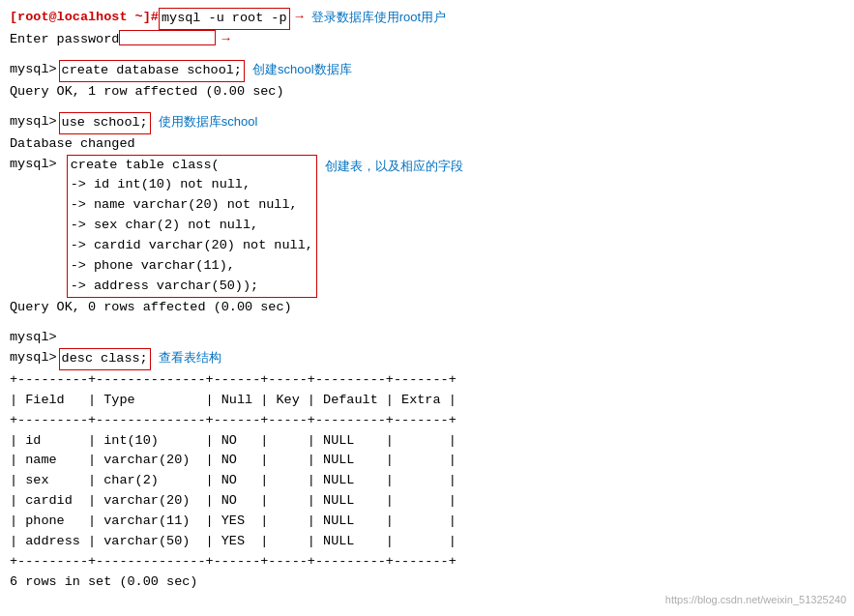 Image resolution: width=854 pixels, height=616 pixels. I want to click on watermark: https://blog.csdn.net/weixin_51325240, so click(756, 600).